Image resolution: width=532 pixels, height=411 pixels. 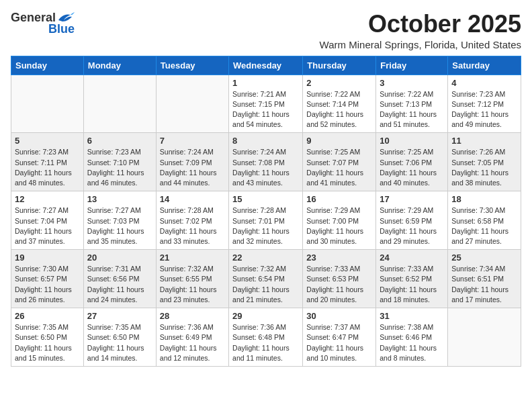 What do you see at coordinates (484, 258) in the screenshot?
I see `day-number: 25` at bounding box center [484, 258].